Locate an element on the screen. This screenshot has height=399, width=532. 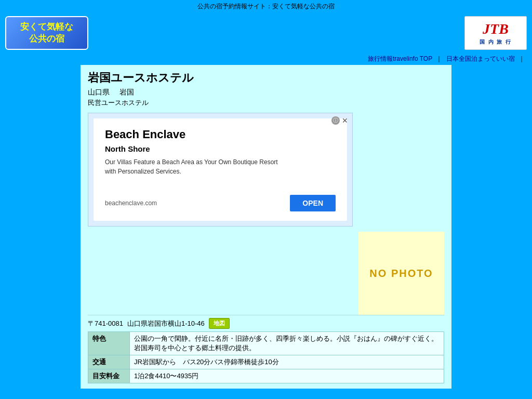
ad-inner: Beach Enclave North Shore Our Villas Fea… is located at coordinates (220, 169).